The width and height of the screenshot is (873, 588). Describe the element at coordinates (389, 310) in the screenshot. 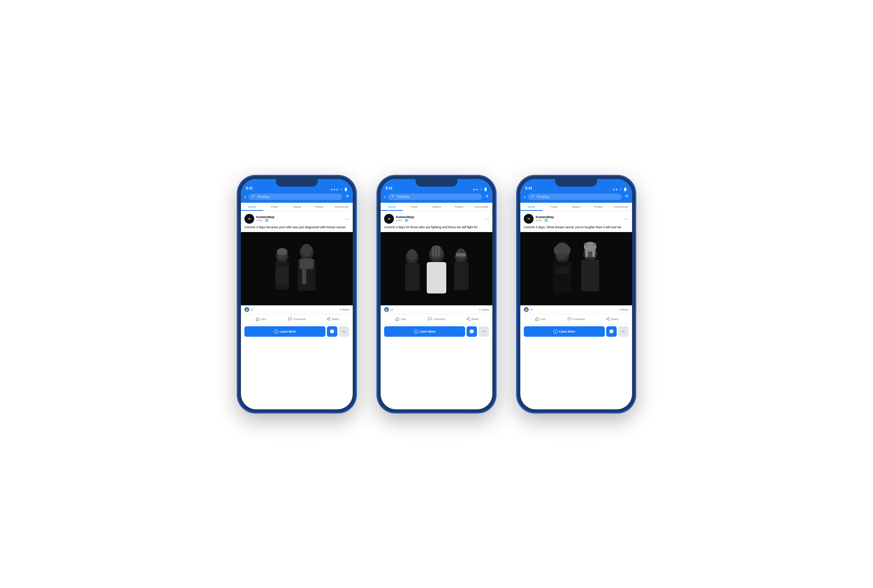

I see `phone-2-reaction-count: 👍 12` at that location.